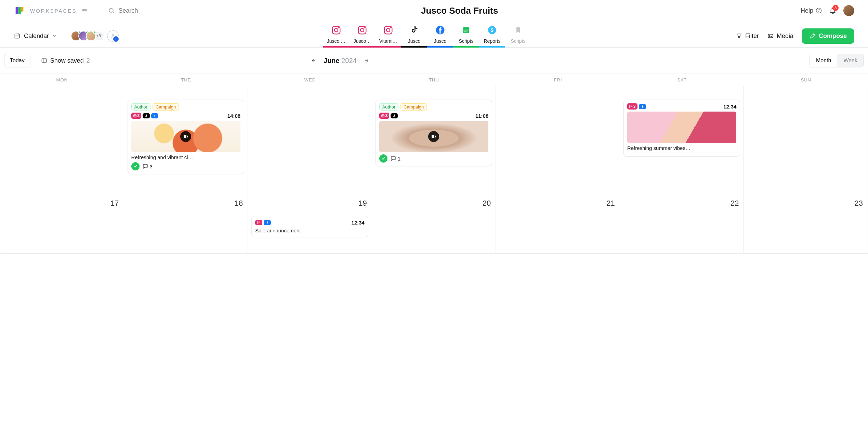  Describe the element at coordinates (36, 36) in the screenshot. I see `view-selector: Calendar` at that location.